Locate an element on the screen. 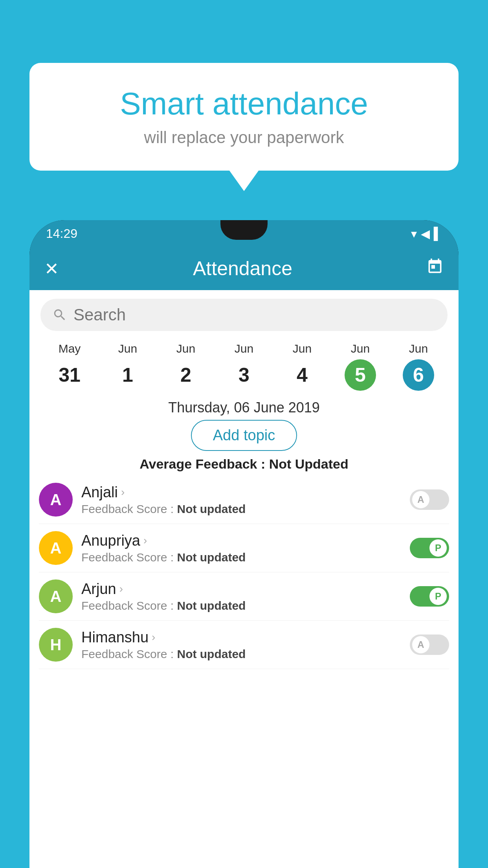 This screenshot has height=868, width=488. avg-feedback-label: Average Feedback : is located at coordinates (202, 464).